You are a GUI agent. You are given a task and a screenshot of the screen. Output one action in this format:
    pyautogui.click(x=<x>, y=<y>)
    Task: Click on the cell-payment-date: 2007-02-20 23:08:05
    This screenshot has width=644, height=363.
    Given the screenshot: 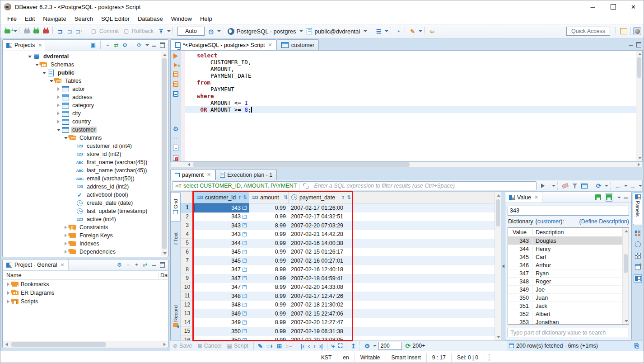 What is the action you would take?
    pyautogui.click(x=321, y=338)
    